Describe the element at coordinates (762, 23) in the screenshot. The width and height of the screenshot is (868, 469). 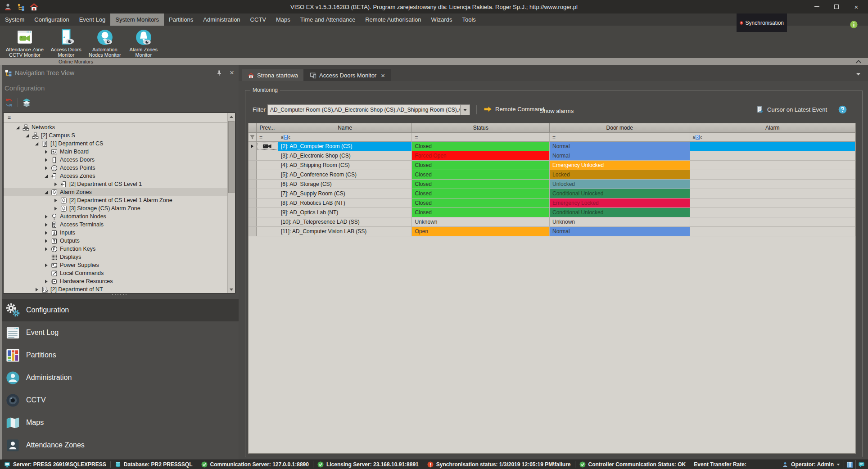
I see `synchronisation-panel: Synchronisation` at that location.